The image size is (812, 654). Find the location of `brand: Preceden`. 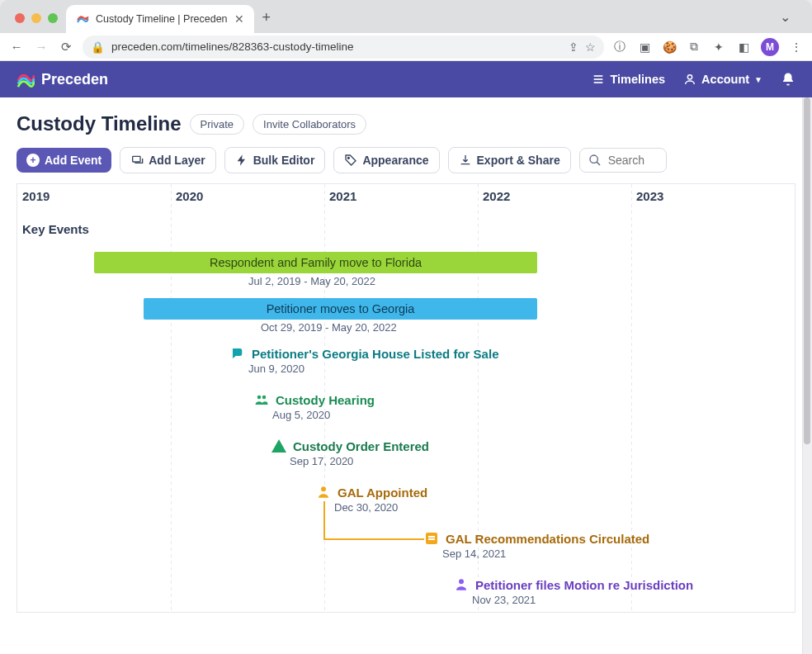

brand: Preceden is located at coordinates (63, 79).